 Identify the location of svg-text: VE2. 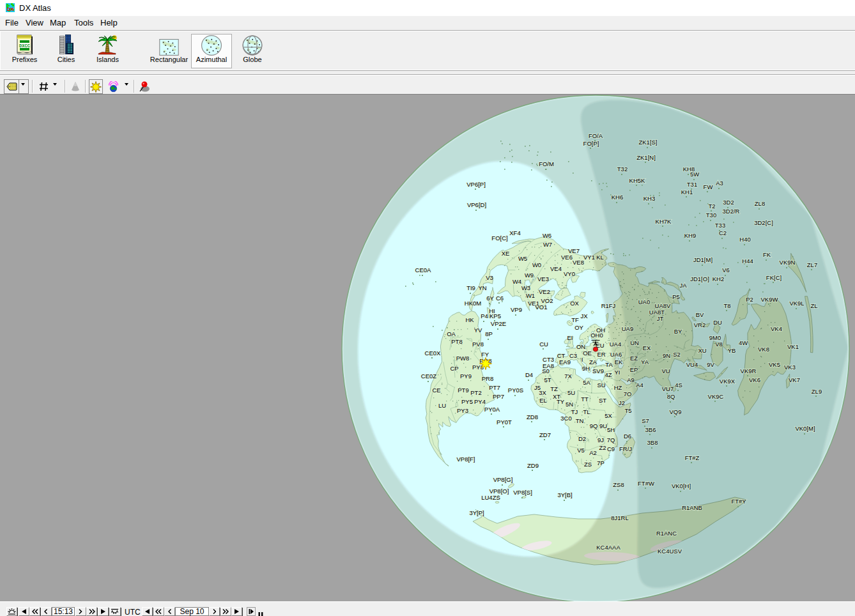
(544, 291).